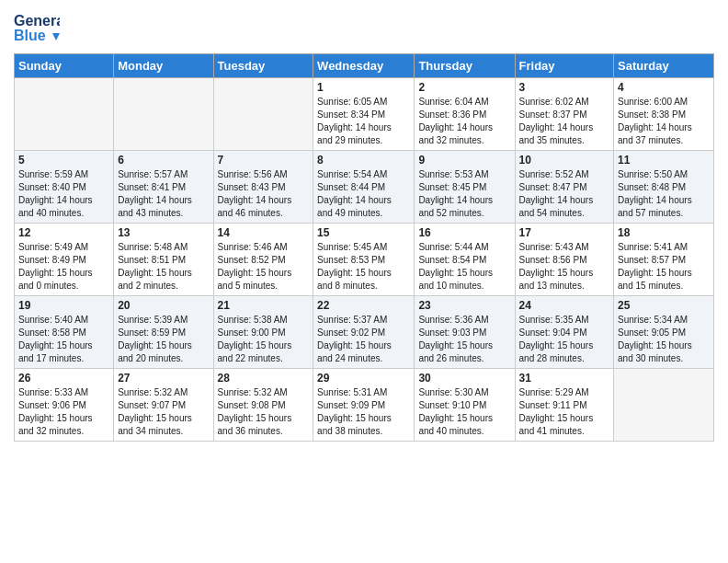 The image size is (728, 563). I want to click on calendar-cell: 11Sunrise: 5:50 AM Sunset: 8:48 PM Dayli…, so click(664, 188).